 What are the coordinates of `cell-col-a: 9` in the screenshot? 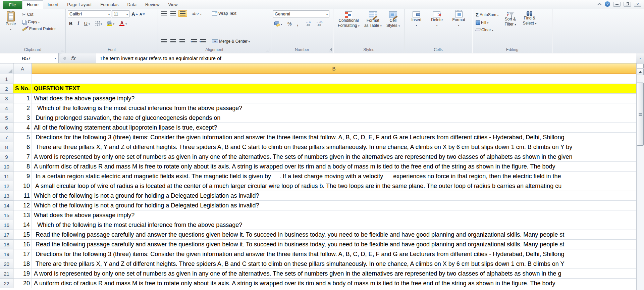 It's located at (23, 177).